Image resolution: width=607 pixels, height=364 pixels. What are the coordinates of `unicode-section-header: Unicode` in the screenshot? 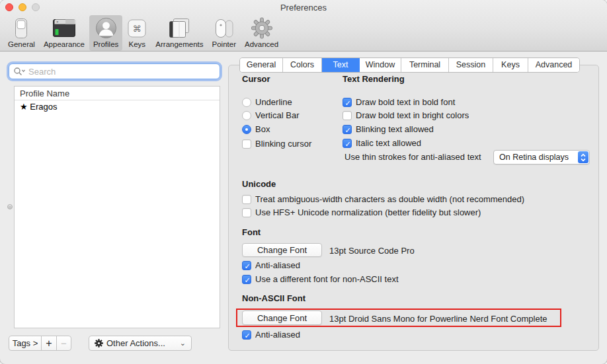 It's located at (259, 184).